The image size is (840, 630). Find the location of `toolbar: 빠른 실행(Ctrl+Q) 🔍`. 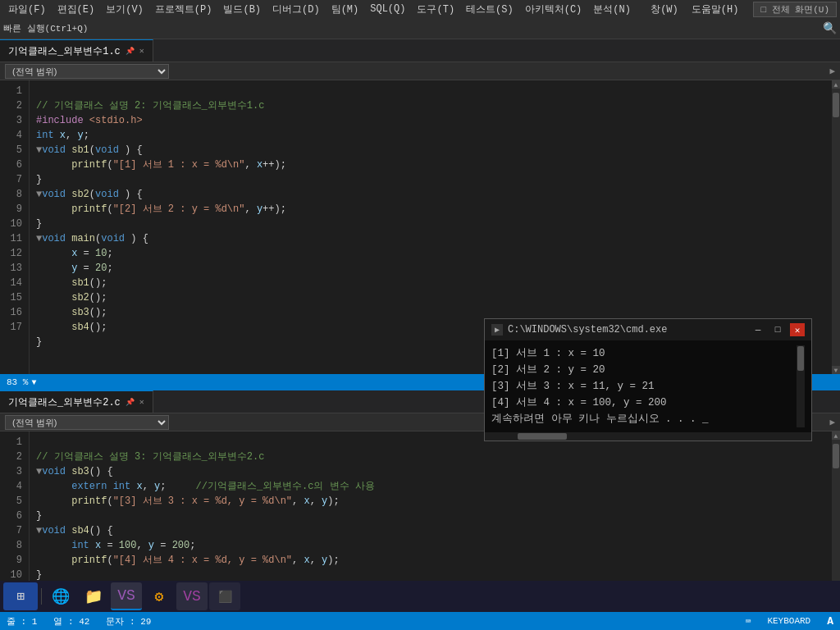

toolbar: 빠른 실행(Ctrl+Q) 🔍 is located at coordinates (420, 29).